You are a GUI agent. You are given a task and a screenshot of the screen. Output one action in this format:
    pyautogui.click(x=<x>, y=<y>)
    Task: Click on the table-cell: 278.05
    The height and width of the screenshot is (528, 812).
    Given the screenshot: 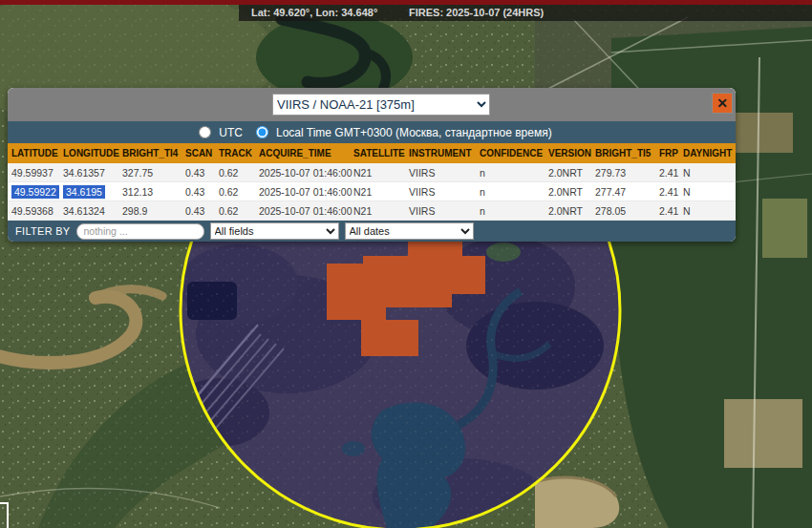 What is the action you would take?
    pyautogui.click(x=627, y=211)
    